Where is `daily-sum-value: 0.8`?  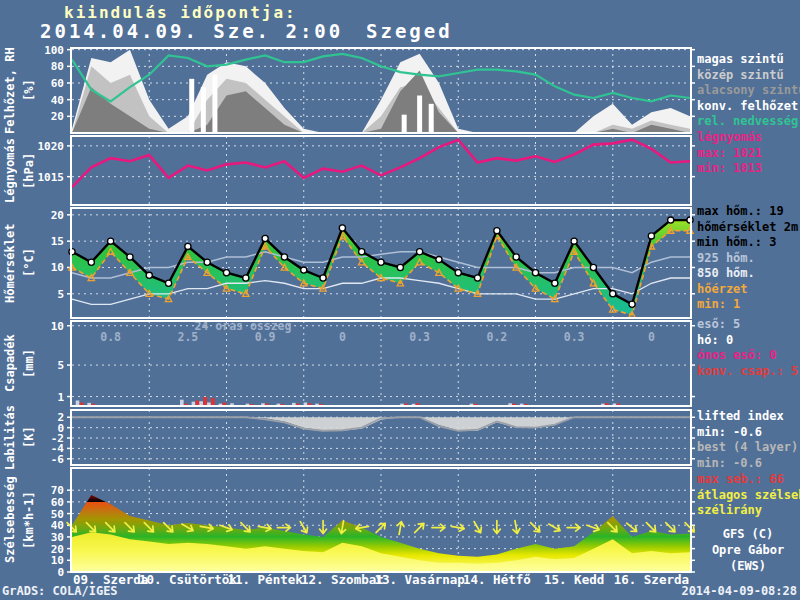
daily-sum-value: 0.8 is located at coordinates (110, 337).